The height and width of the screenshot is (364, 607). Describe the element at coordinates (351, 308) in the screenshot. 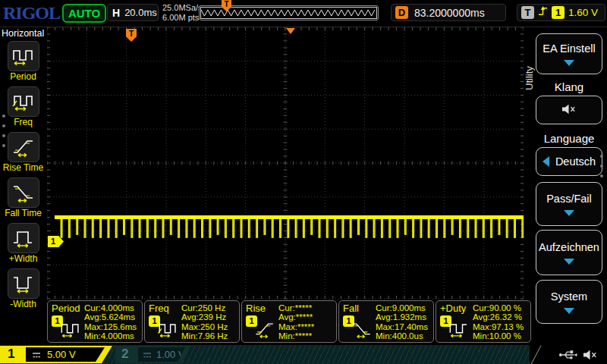

I see `measurement-name: Fall` at that location.